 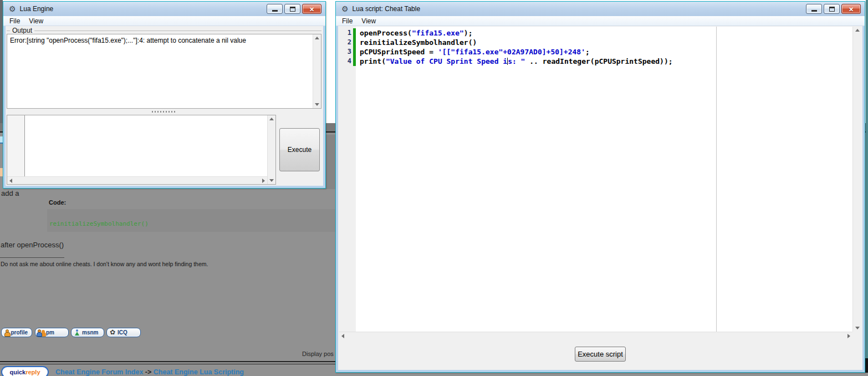 I want to click on code-token: reinitializeSymbolhandler(), so click(x=418, y=42).